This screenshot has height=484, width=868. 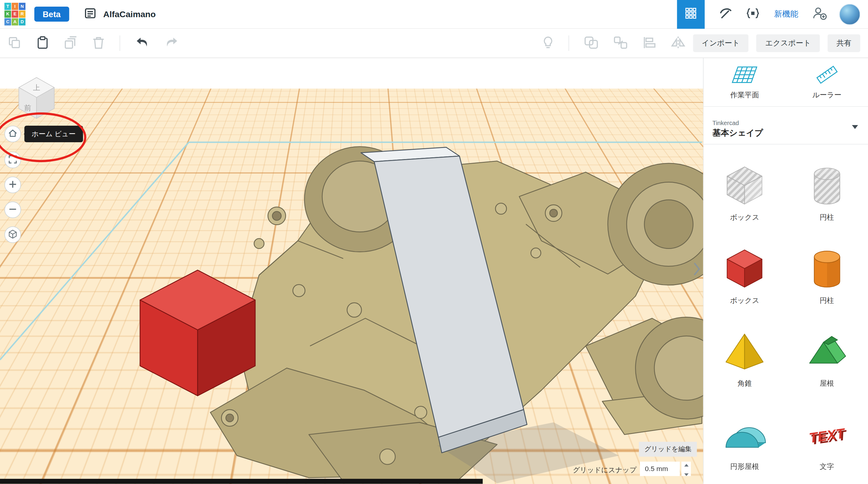 What do you see at coordinates (14, 43) in the screenshot?
I see `copy-icon` at bounding box center [14, 43].